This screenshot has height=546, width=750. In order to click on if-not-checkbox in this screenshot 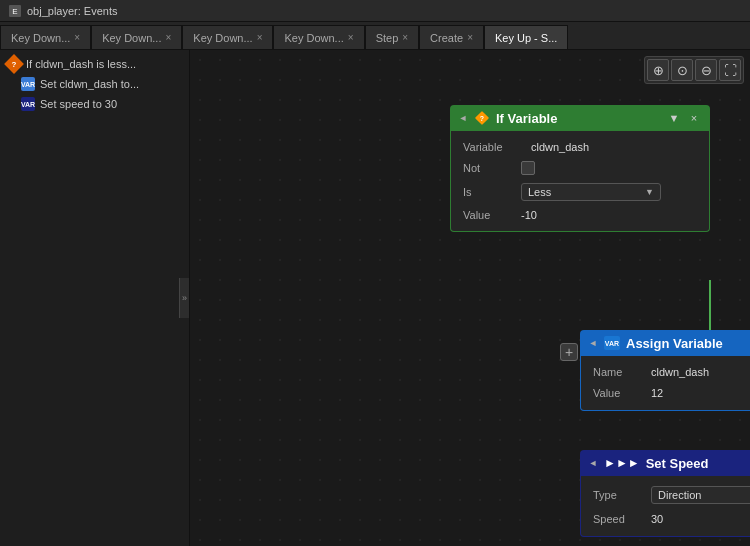, I will do `click(528, 168)`.